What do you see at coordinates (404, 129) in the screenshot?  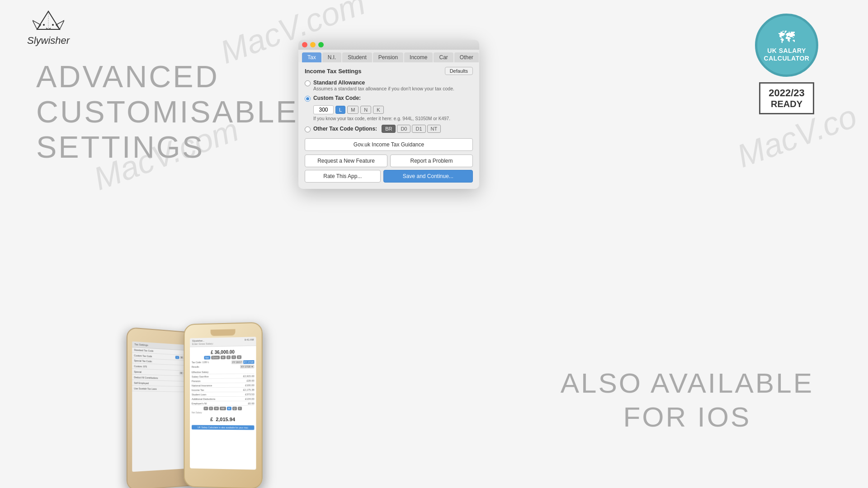 I see `other-btn-d0: D0` at bounding box center [404, 129].